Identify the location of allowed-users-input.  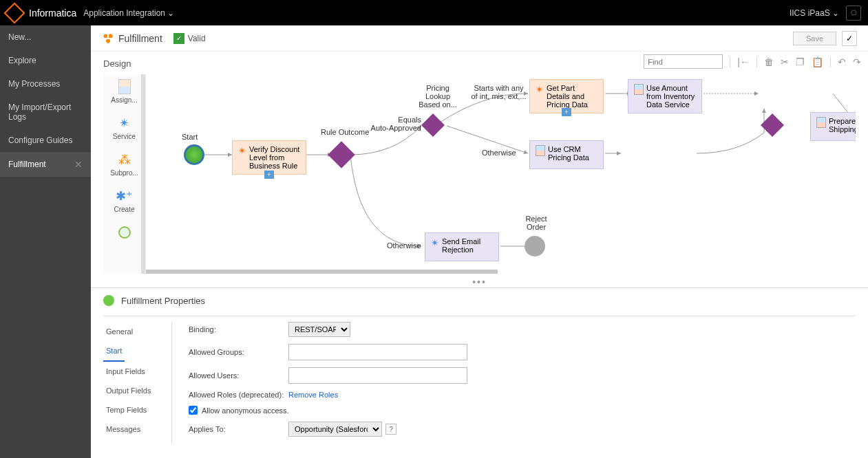
(378, 375).